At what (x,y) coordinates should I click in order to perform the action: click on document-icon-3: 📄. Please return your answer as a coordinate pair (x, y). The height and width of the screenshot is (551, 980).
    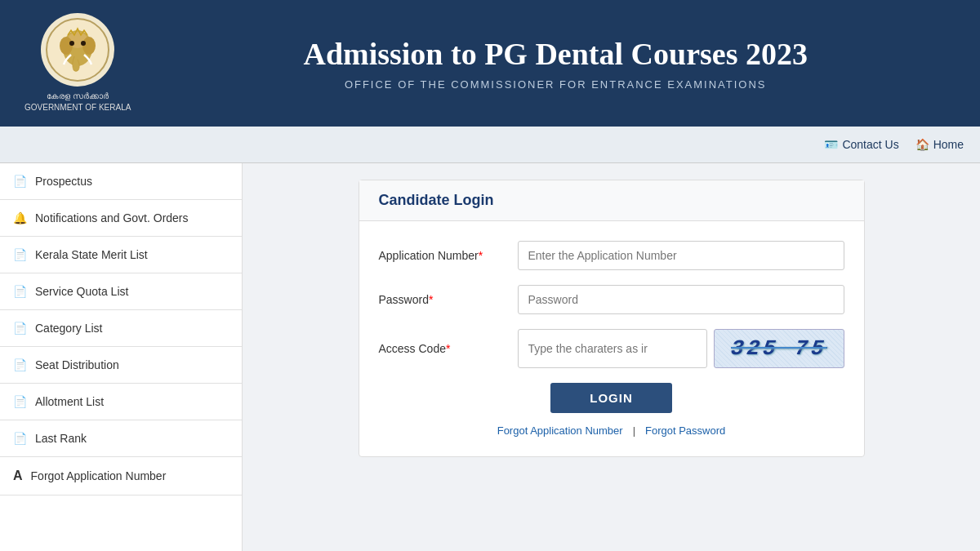
    Looking at the image, I should click on (20, 291).